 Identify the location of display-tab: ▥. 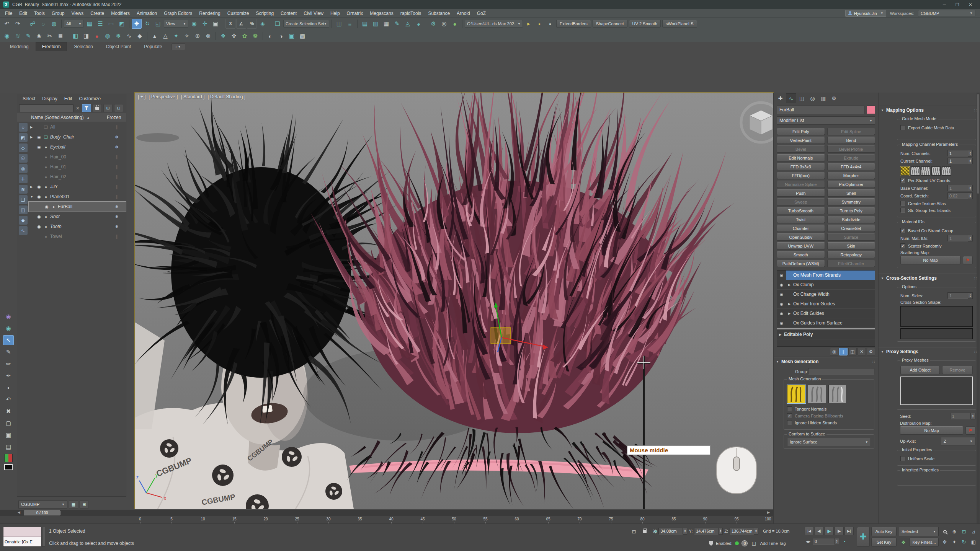
(823, 98).